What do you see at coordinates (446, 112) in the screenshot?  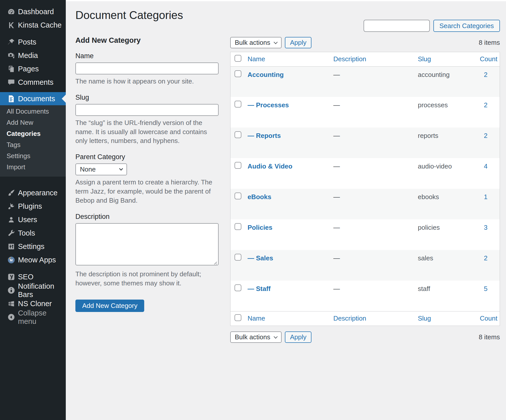 I see `category-slug: processes` at bounding box center [446, 112].